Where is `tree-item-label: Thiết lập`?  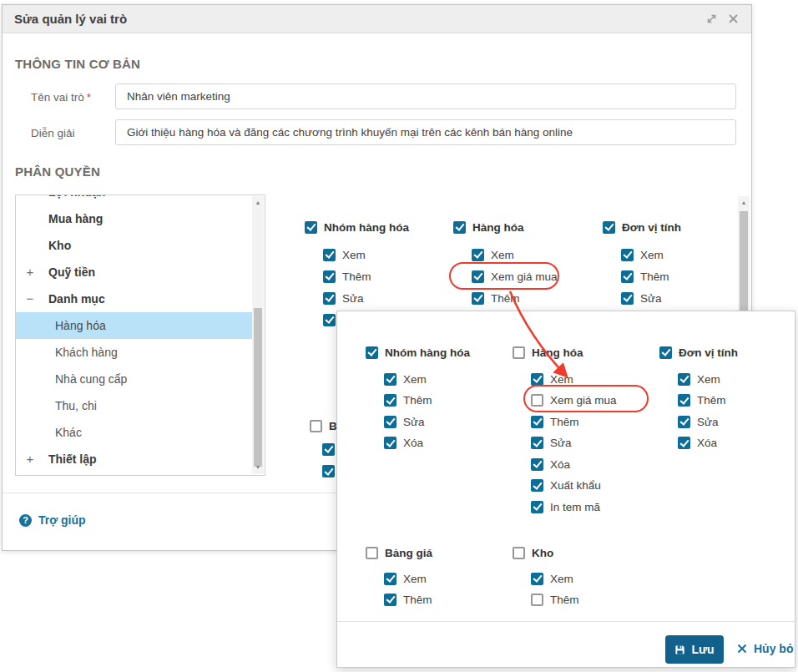 tree-item-label: Thiết lập is located at coordinates (73, 459).